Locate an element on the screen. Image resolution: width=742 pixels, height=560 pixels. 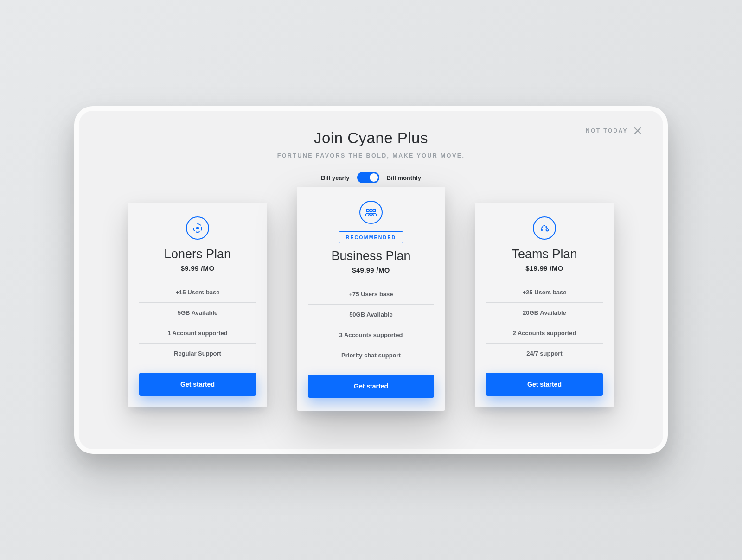
plan-price: $49.99 /MO is located at coordinates (371, 270).